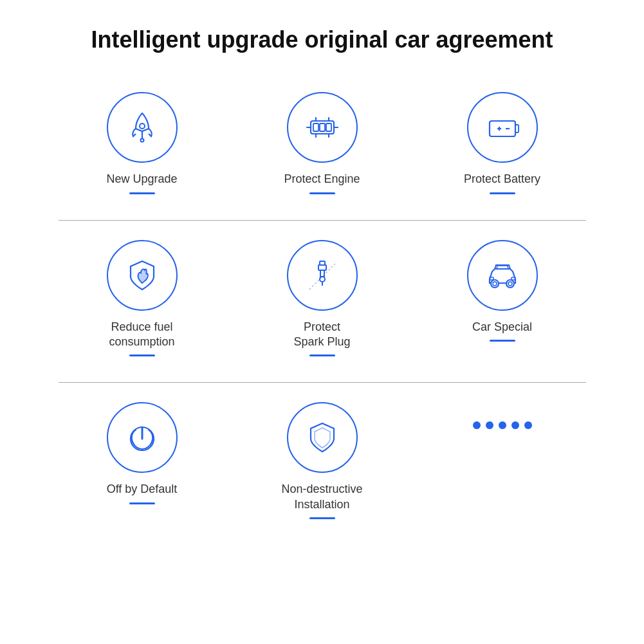 The image size is (644, 644). Describe the element at coordinates (502, 275) in the screenshot. I see `car-special-icon` at that location.